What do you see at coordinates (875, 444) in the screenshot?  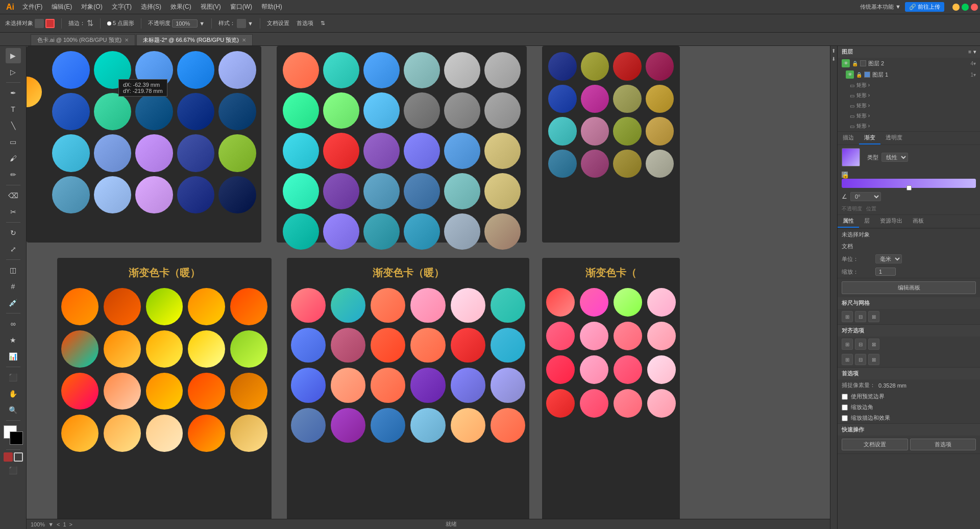 I see `doc-settings-quick-btn: 文档设置` at bounding box center [875, 444].